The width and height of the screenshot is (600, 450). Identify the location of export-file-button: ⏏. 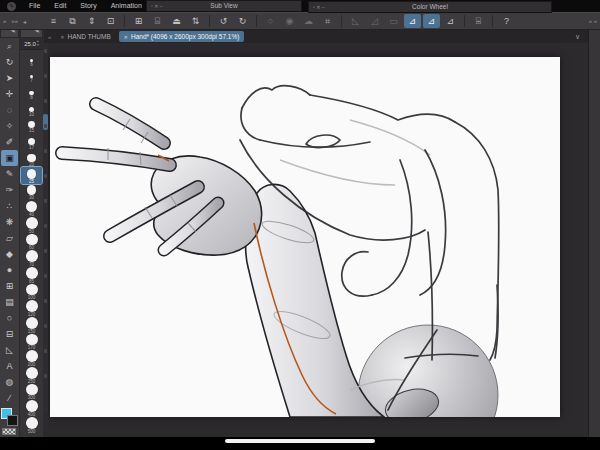
(176, 21).